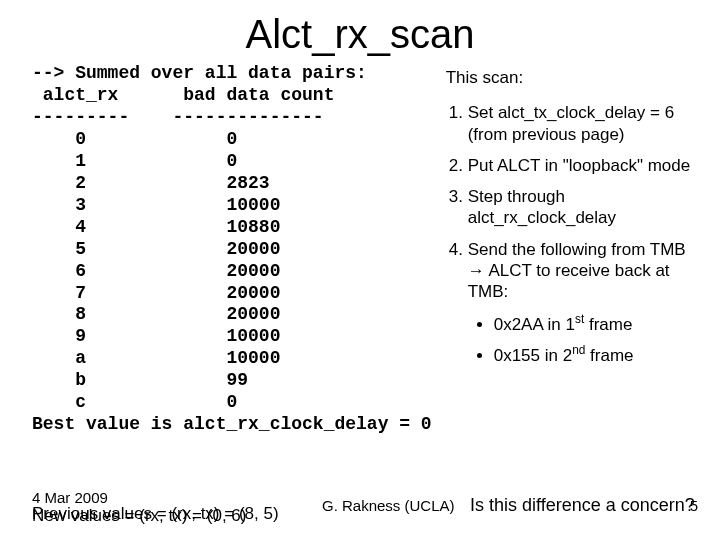  What do you see at coordinates (253, 227) in the screenshot?
I see `row-count: 10880` at bounding box center [253, 227].